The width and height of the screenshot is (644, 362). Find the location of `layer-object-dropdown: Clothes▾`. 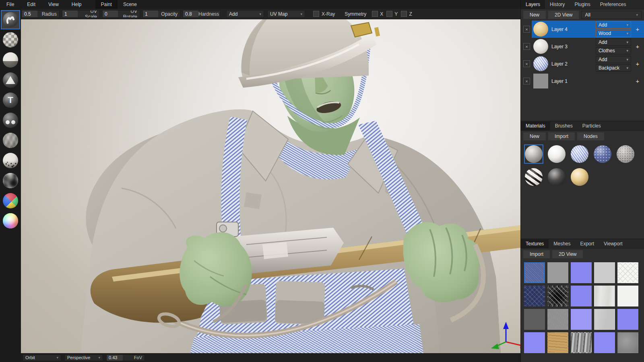

layer-object-dropdown: Clothes▾ is located at coordinates (613, 51).